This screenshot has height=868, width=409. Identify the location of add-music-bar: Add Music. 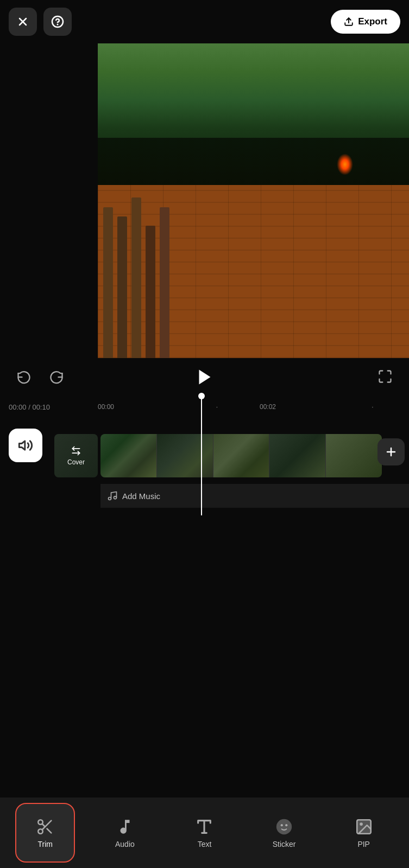
(255, 496).